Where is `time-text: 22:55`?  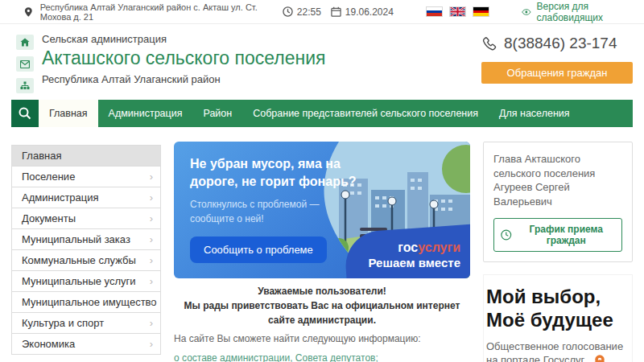 time-text: 22:55 is located at coordinates (309, 12).